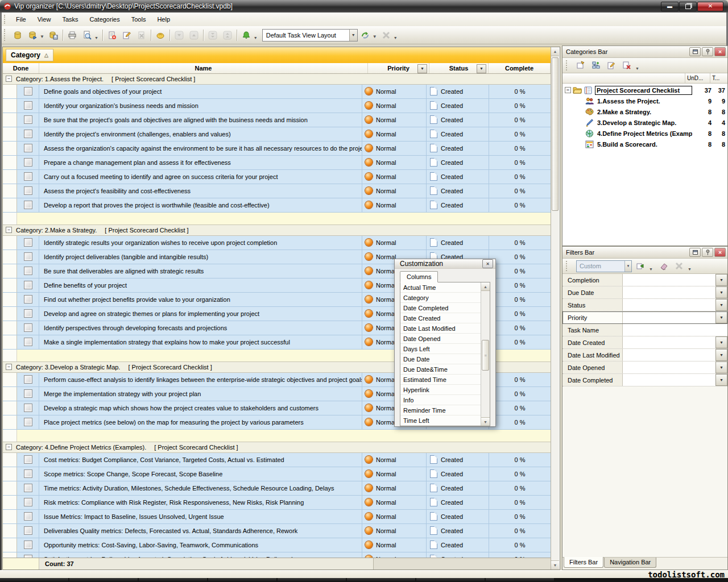 This screenshot has width=728, height=582. I want to click on task-row: Develop a report that proves the project…, so click(276, 206).